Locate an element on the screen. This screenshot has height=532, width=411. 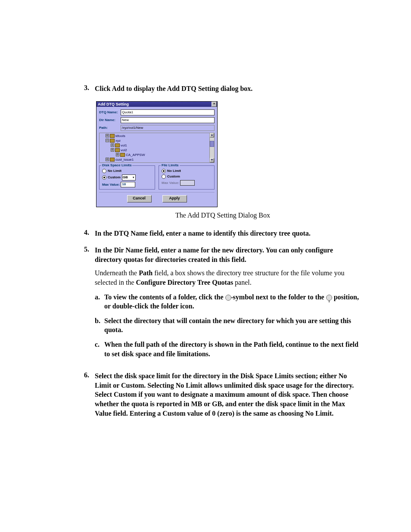
dir-name-label: Dir Name: is located at coordinates (110, 120).